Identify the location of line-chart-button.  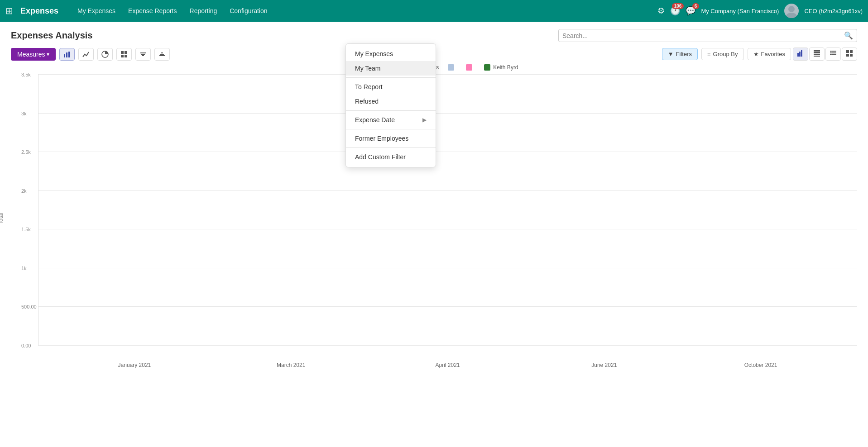
(86, 54).